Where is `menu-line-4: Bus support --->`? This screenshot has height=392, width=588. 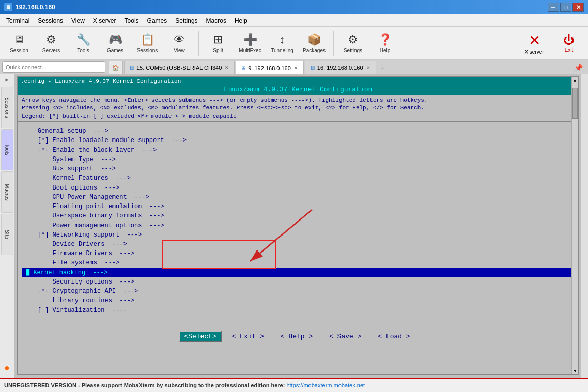
menu-line-4: Bus support ---> is located at coordinates (298, 169).